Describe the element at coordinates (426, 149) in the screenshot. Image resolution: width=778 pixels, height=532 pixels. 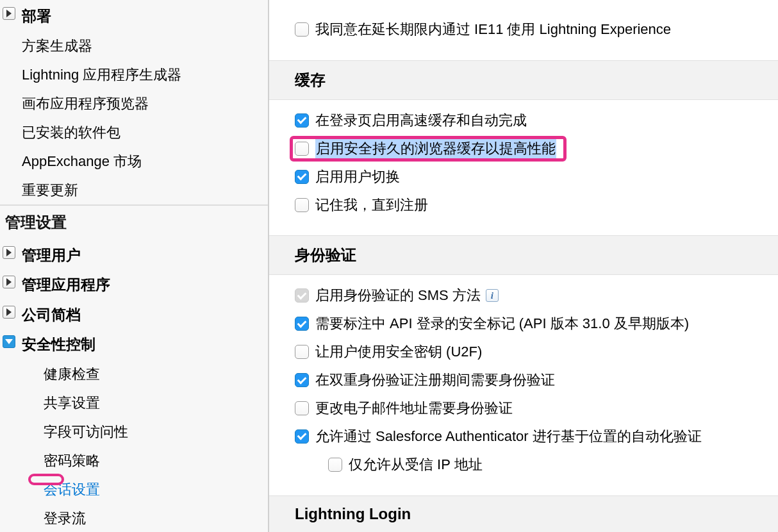
I see `highlight-marker: 启用安全持久的浏览器缓存以提高性能` at that location.